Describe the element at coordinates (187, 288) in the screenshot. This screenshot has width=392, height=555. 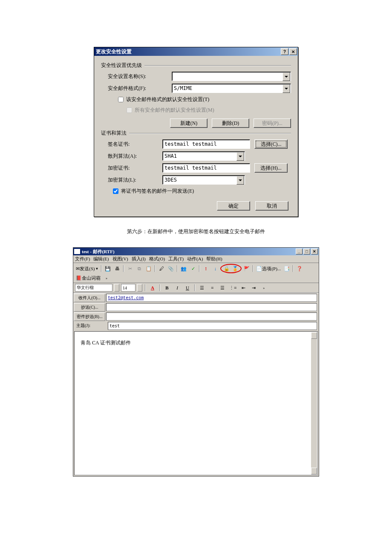
I see `underline-icon: U` at that location.